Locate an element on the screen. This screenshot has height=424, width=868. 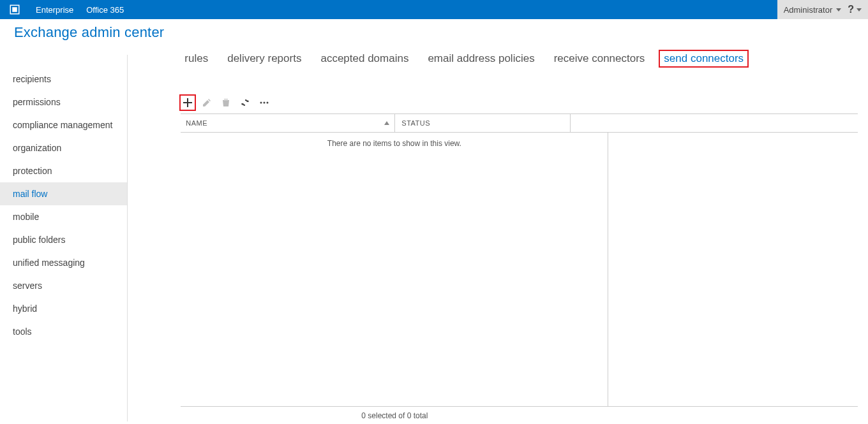
sidebar-item-compliance-management: compliance management is located at coordinates (64, 125).